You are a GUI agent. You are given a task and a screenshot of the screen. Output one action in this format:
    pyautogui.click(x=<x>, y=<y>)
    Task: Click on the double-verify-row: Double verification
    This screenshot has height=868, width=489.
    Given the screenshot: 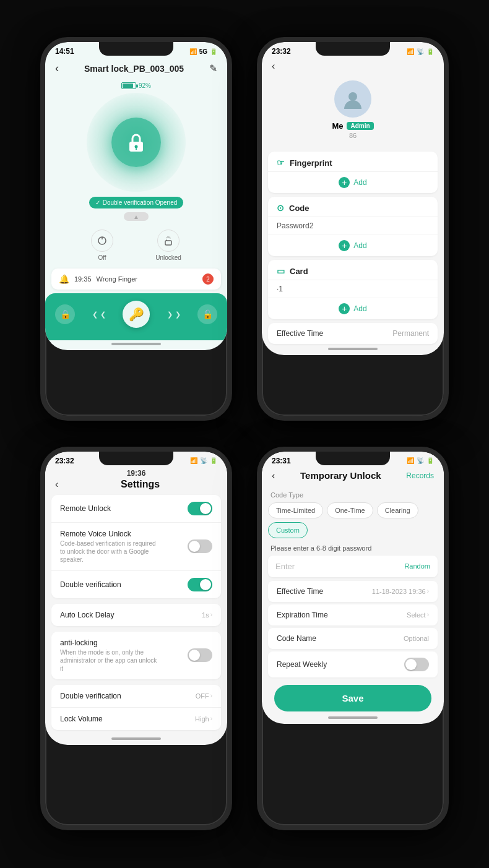 What is the action you would take?
    pyautogui.click(x=136, y=585)
    